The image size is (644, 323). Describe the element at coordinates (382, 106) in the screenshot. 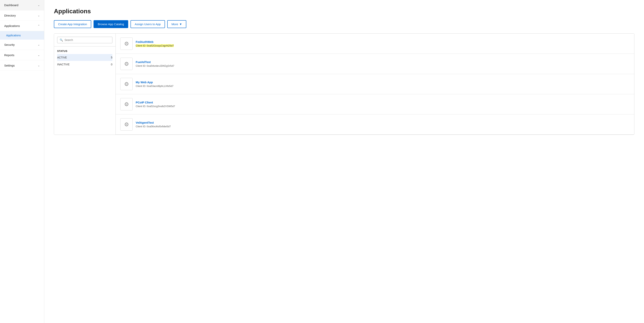

I see `app-client-id: Client ID: 0oa52ocg3nulb2VSW5d7` at that location.